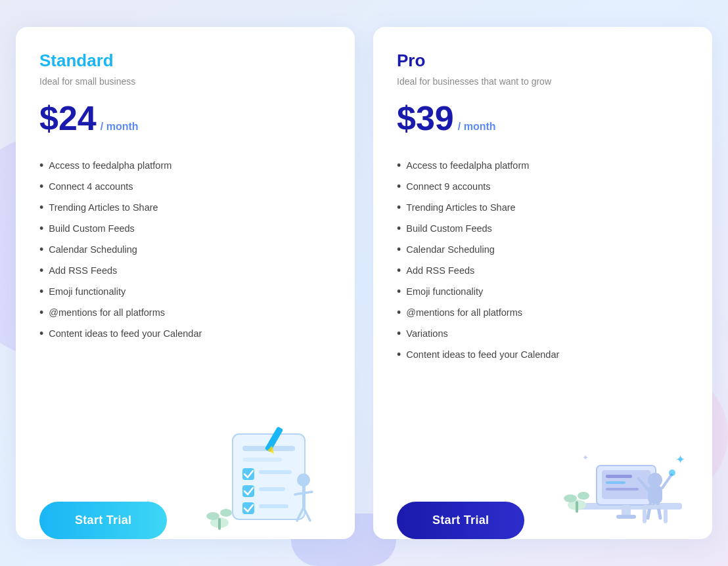 The height and width of the screenshot is (566, 728). Describe the element at coordinates (543, 118) in the screenshot. I see `plan-price: $39 / month` at that location.